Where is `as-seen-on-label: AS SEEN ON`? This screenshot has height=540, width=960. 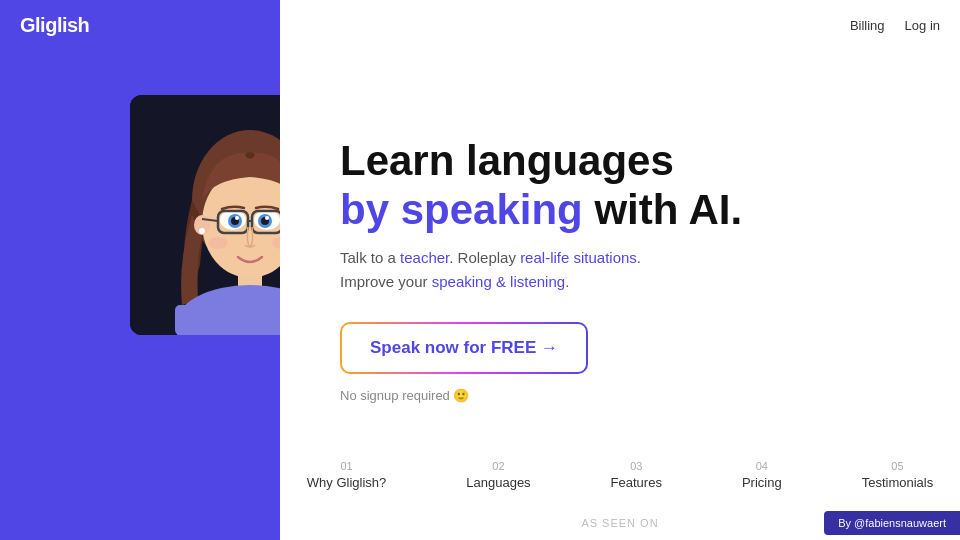
as-seen-on-label: AS SEEN ON is located at coordinates (620, 523).